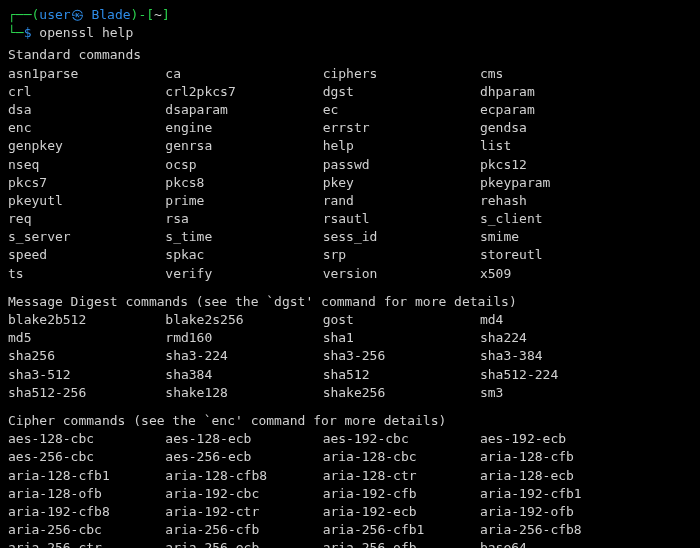 This screenshot has height=548, width=700. I want to click on digest-cell: sha384, so click(244, 375).